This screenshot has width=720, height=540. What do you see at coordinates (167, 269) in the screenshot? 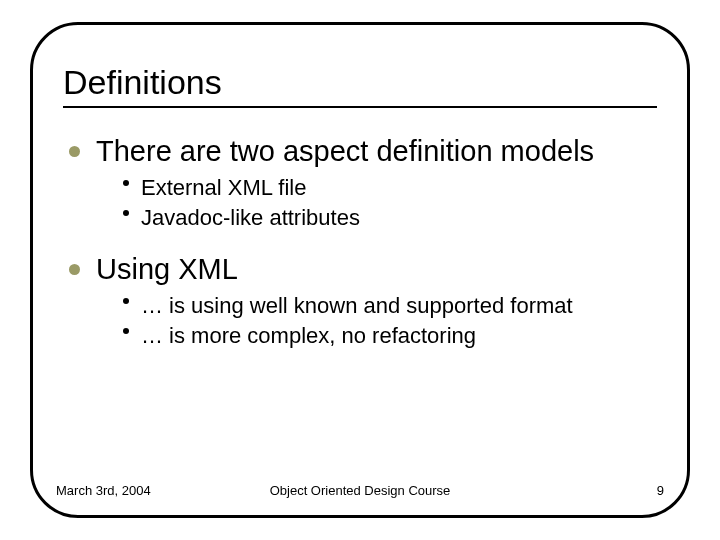
I see `list-item-text: Using XML` at bounding box center [167, 269].